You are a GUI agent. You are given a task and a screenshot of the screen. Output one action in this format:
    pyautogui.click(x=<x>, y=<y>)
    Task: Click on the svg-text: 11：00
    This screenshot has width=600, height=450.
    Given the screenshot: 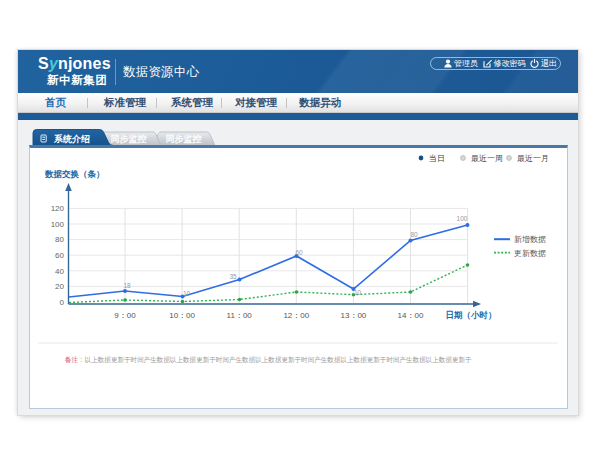 What is the action you would take?
    pyautogui.click(x=240, y=316)
    